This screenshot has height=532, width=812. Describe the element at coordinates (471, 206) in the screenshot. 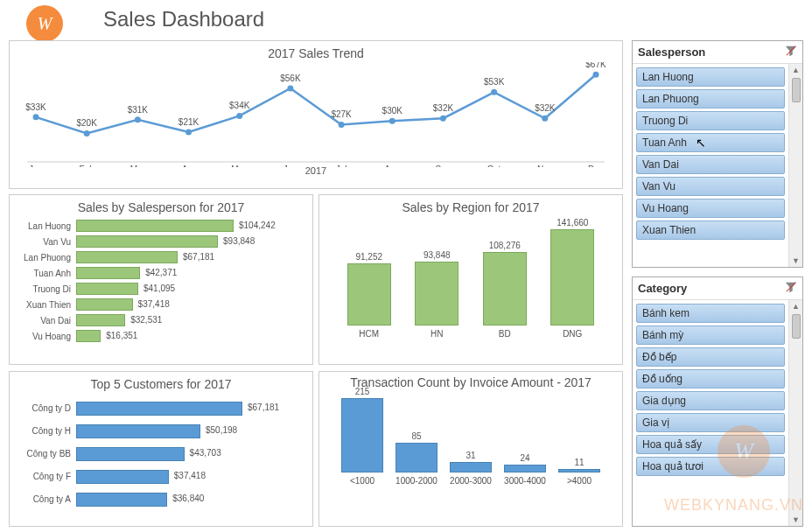

I see `chart-title: Sales by Region for 2017` at that location.